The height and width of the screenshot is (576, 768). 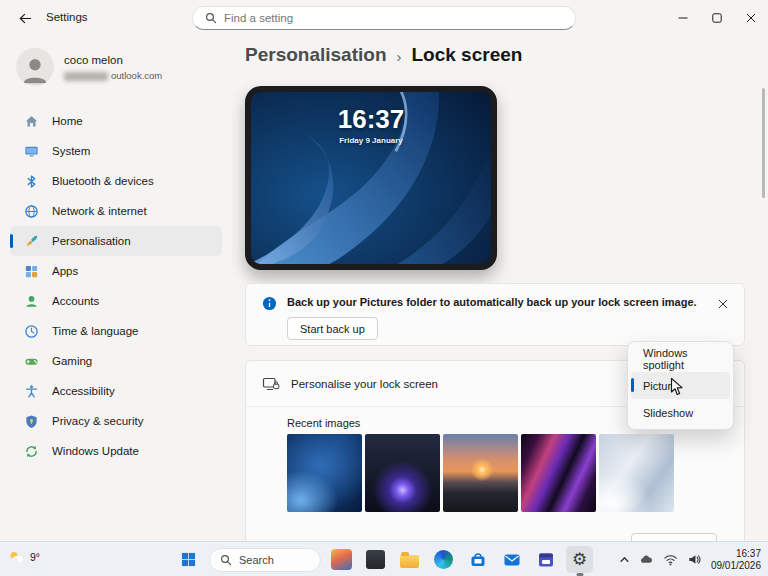 What do you see at coordinates (100, 211) in the screenshot?
I see `sidebar-item-label: Network & internet` at bounding box center [100, 211].